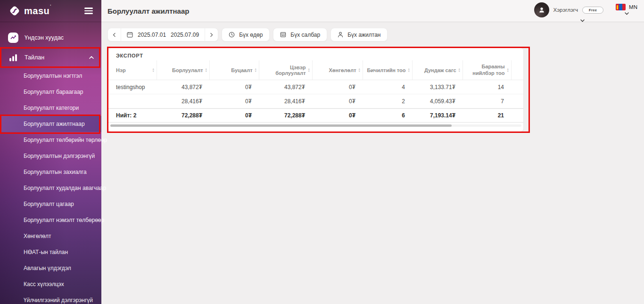 This screenshot has width=644, height=304. I want to click on total-avg-basket: 7,193.14₮, so click(438, 115).